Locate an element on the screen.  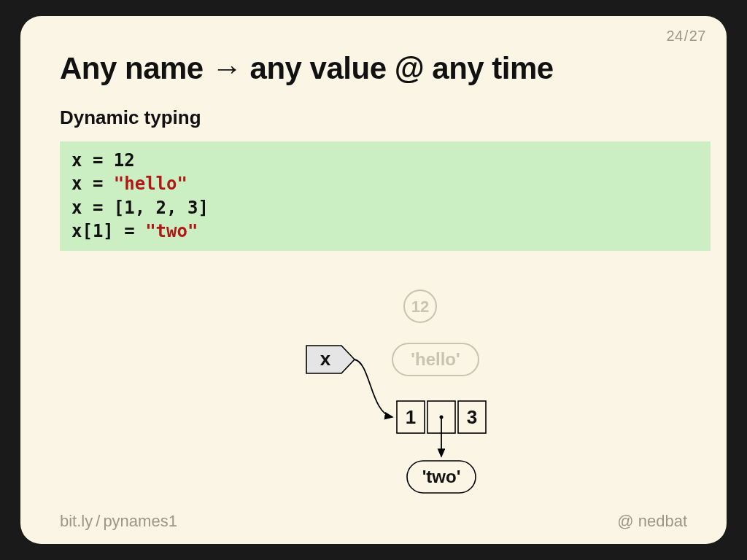
value-pill-label: 'two' is located at coordinates (442, 477).